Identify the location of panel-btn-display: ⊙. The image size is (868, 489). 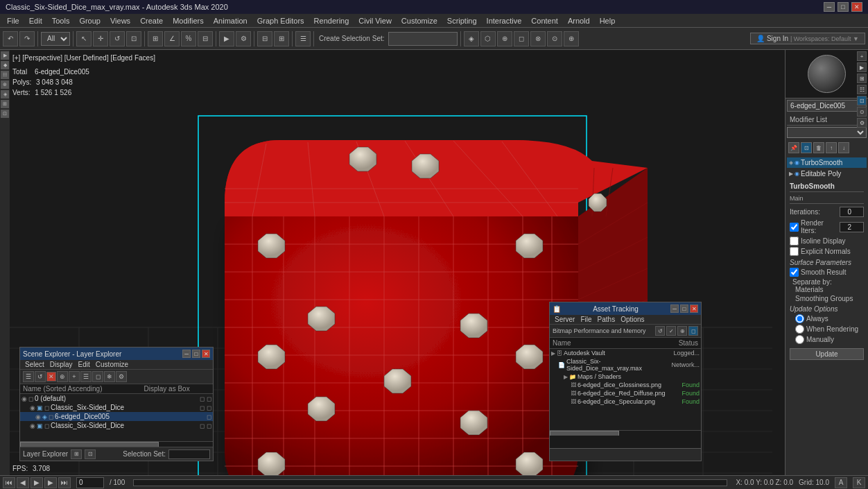
(862, 112).